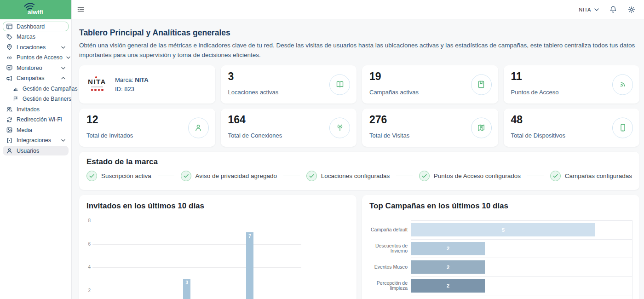  Describe the element at coordinates (250, 236) in the screenshot. I see `bar-value-label: 7` at that location.